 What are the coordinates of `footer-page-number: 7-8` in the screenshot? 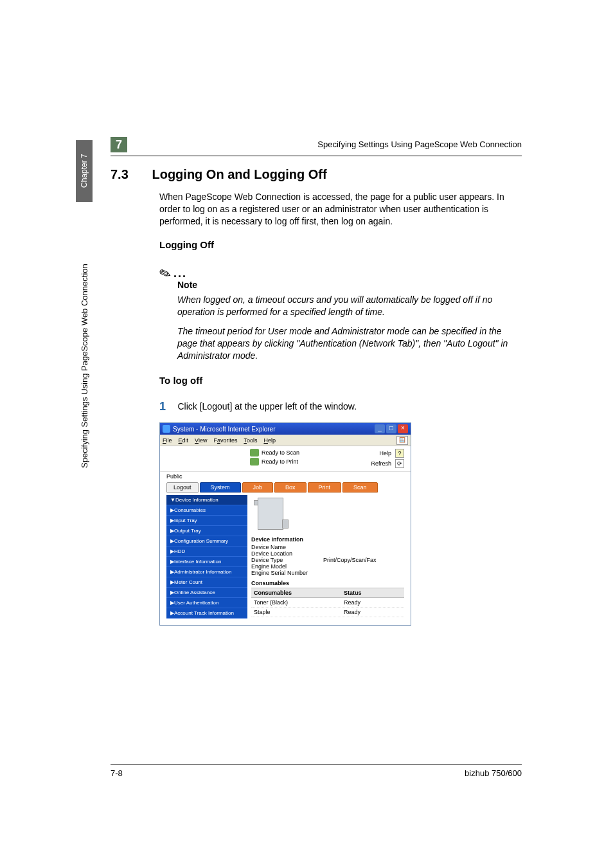 It's located at (117, 773).